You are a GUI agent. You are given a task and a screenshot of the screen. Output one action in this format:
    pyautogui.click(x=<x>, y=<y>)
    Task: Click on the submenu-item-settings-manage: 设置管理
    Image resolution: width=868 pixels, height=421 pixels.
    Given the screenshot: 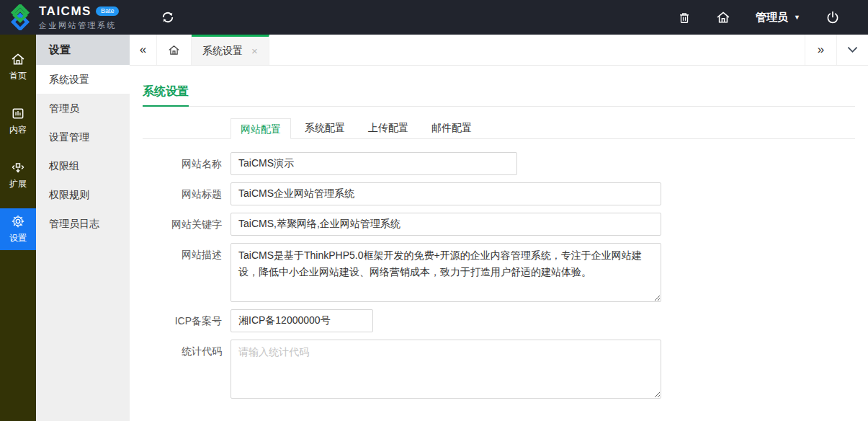 What is the action you would take?
    pyautogui.click(x=83, y=137)
    